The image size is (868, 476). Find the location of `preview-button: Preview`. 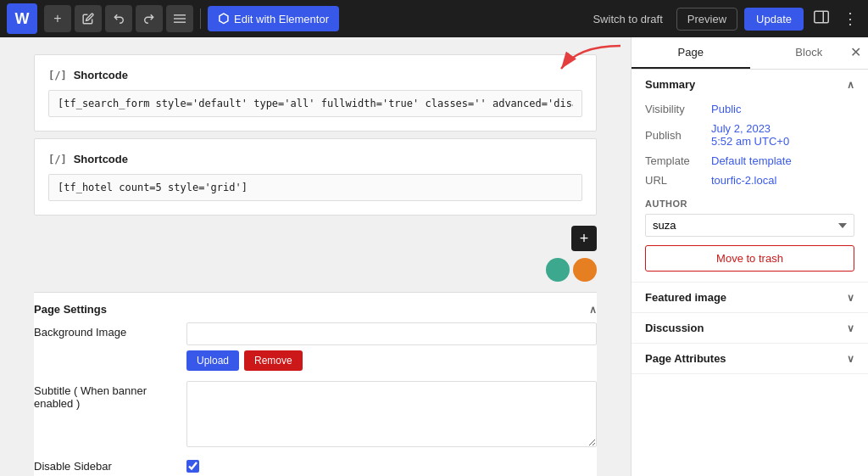

preview-button: Preview is located at coordinates (707, 19).